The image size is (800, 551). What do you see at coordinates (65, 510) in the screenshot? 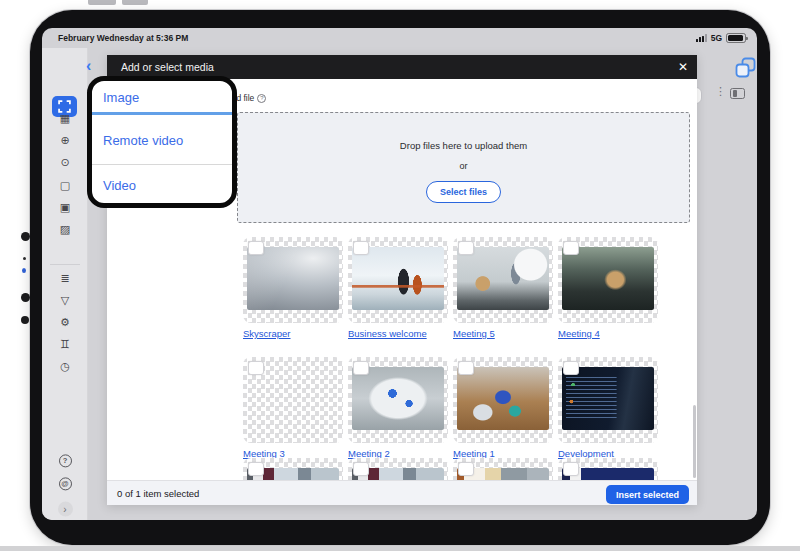
I see `expand-chevron-icon: ›` at bounding box center [65, 510].